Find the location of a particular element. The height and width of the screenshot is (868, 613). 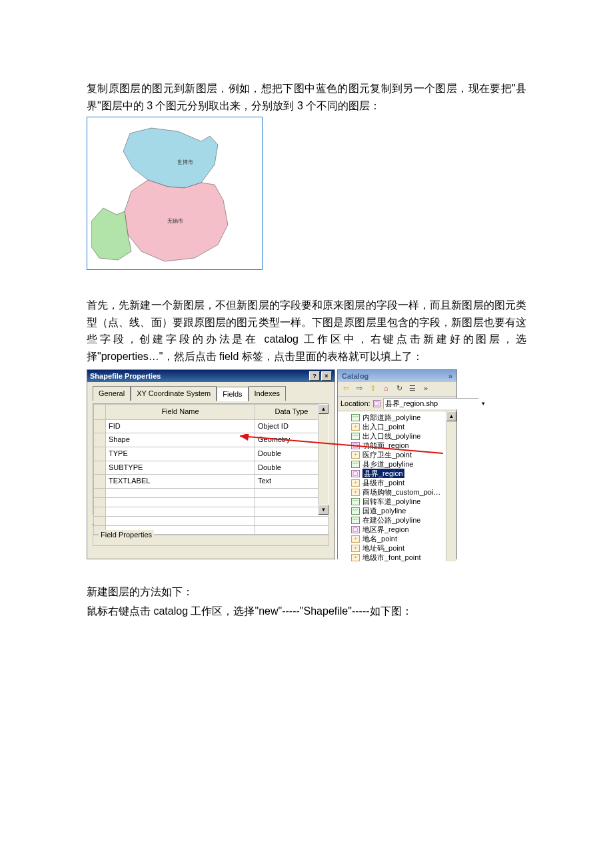

cell-data-type: Object ID is located at coordinates (292, 427).